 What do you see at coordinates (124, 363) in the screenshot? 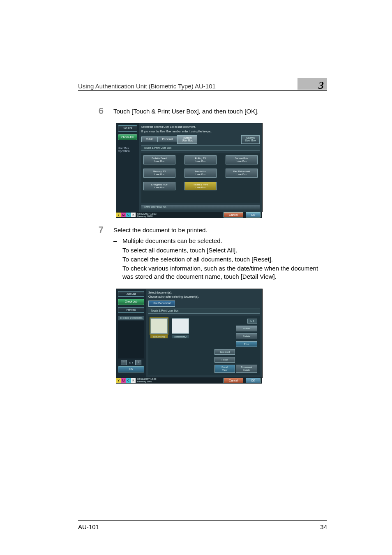
I see `page-up-button: ↑` at bounding box center [124, 363].